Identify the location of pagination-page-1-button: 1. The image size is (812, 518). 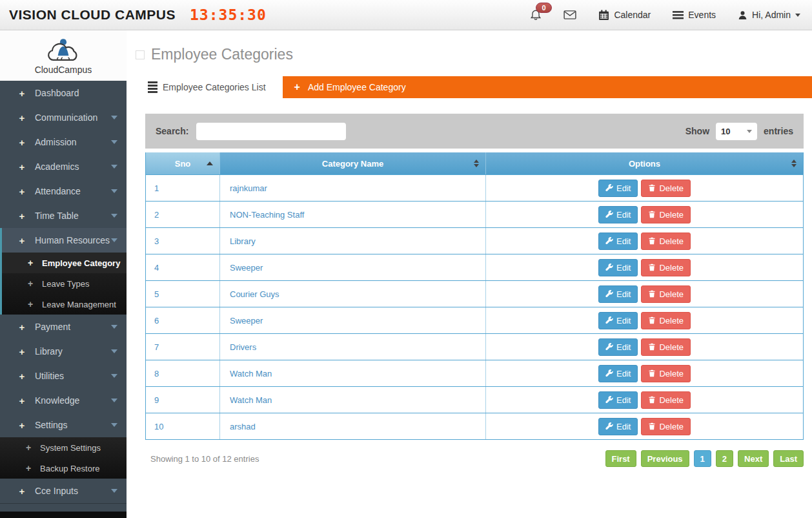
(702, 459).